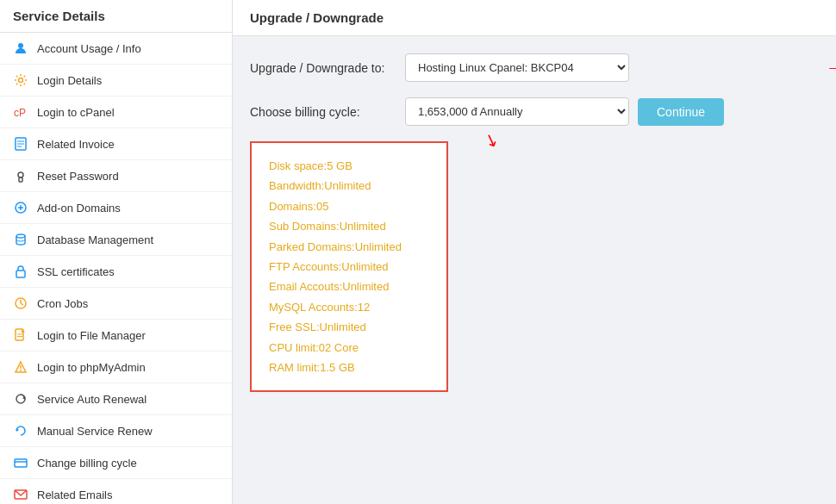  What do you see at coordinates (115, 336) in the screenshot?
I see `sidebar-item-login-file-manager: Login to File Manager` at bounding box center [115, 336].